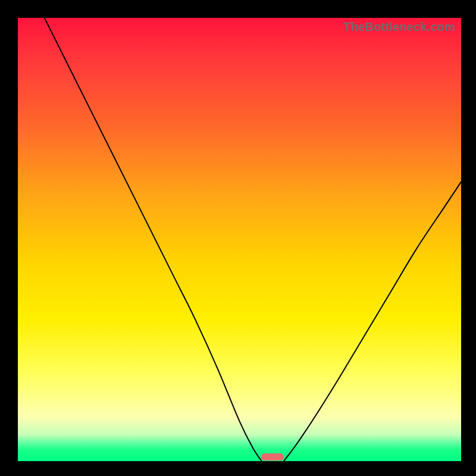 Image resolution: width=476 pixels, height=476 pixels. Describe the element at coordinates (273, 457) in the screenshot. I see `bottleneck-marker` at that location.